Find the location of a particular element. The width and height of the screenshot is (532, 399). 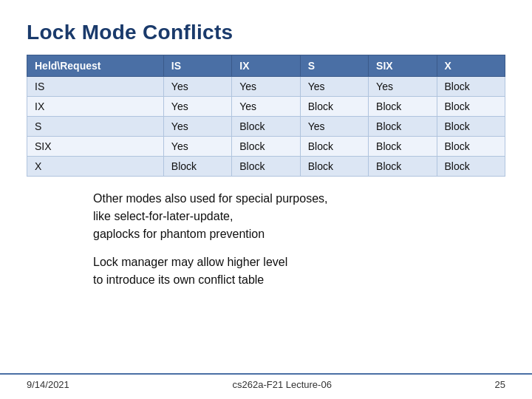

slide-footer: 9/14/2021 cs262a-F21 Lecture-06 25 is located at coordinates (266, 381).